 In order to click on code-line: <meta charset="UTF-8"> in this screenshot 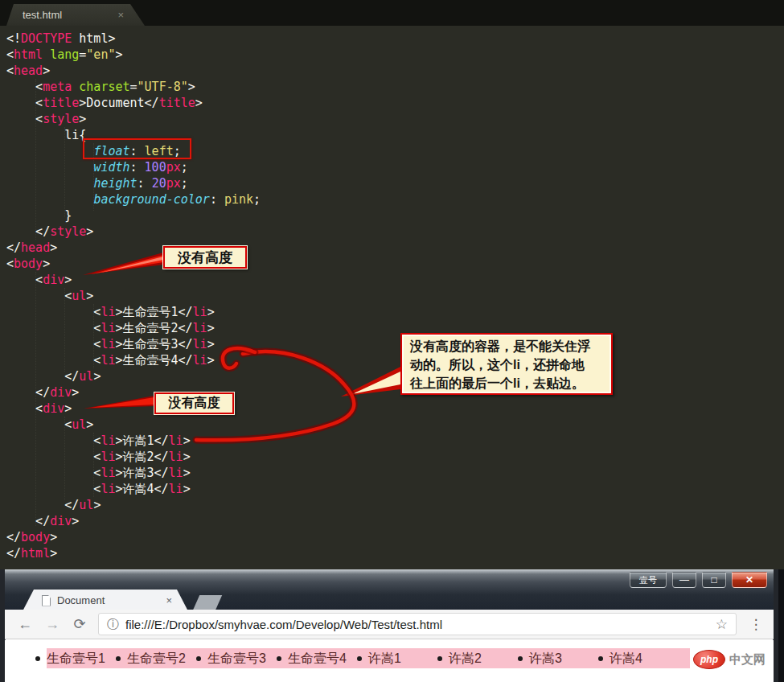, I will do `click(133, 87)`.